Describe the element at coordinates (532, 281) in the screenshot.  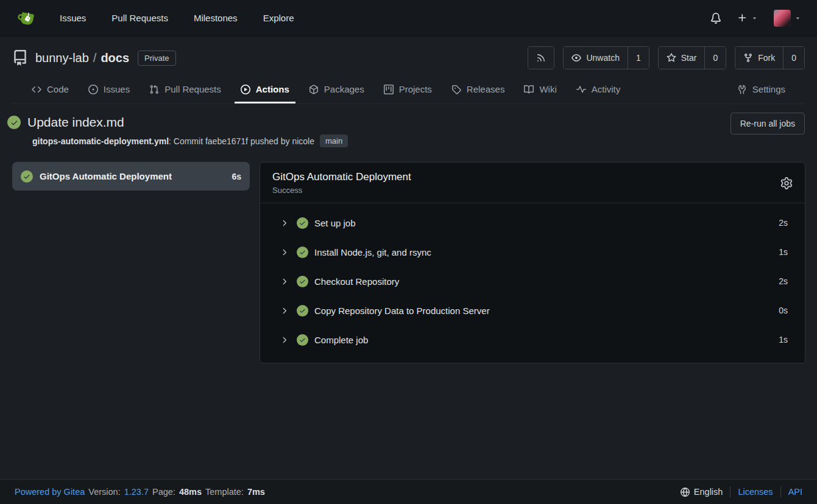
I see `step-row: Checkout Repository 2s` at that location.